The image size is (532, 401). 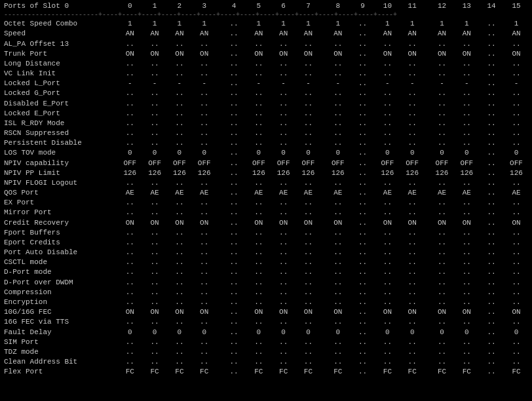 I want to click on table-row: Port Auto Disable.......................…, so click(x=266, y=253).